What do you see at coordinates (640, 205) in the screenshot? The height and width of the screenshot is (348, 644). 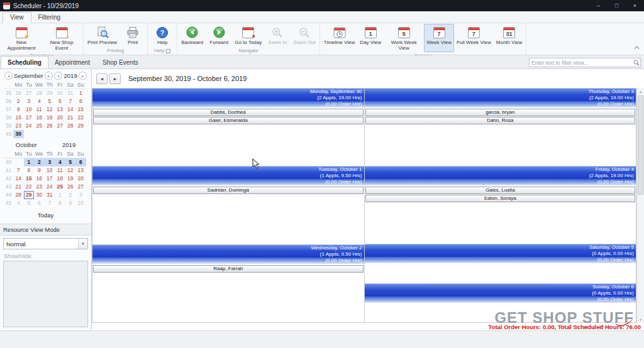 I see `vertical-scrollbar: ▲ ▼` at bounding box center [640, 205].